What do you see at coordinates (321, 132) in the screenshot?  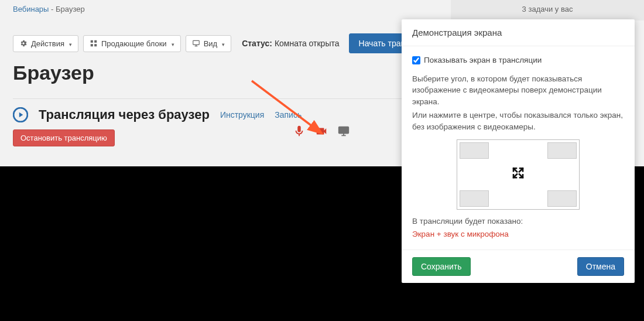 I see `media-icons` at bounding box center [321, 132].